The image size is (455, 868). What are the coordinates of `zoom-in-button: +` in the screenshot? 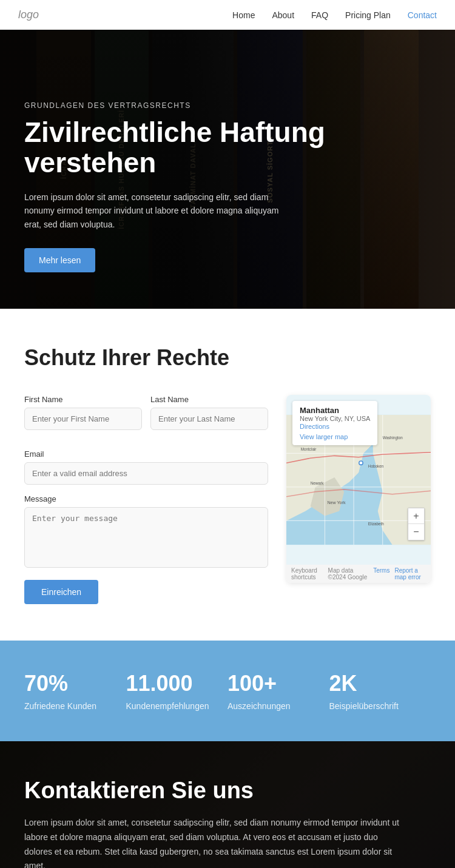 It's located at (416, 516).